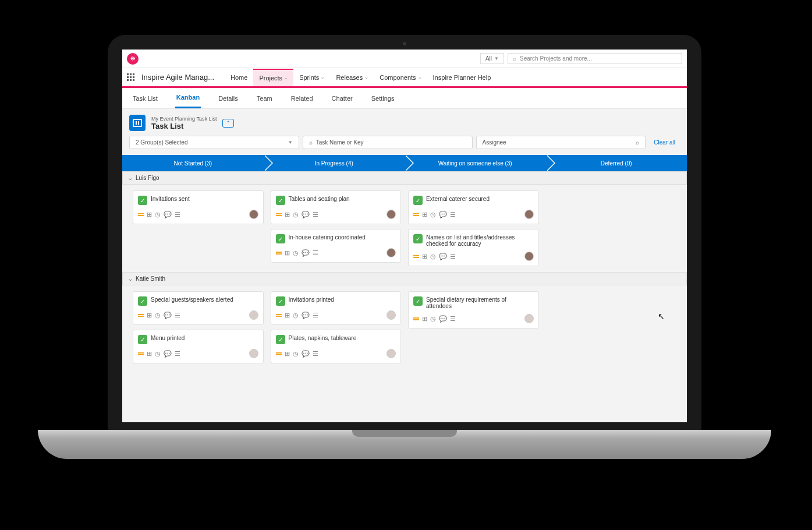 Image resolution: width=812 pixels, height=530 pixels. Describe the element at coordinates (495, 142) in the screenshot. I see `assignee-placeholder: Assignee` at that location.